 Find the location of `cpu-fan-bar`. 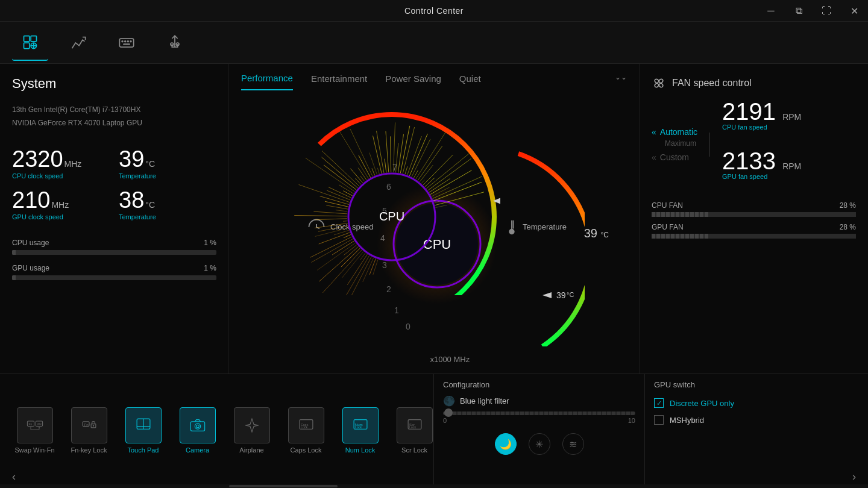

cpu-fan-bar is located at coordinates (753, 214).